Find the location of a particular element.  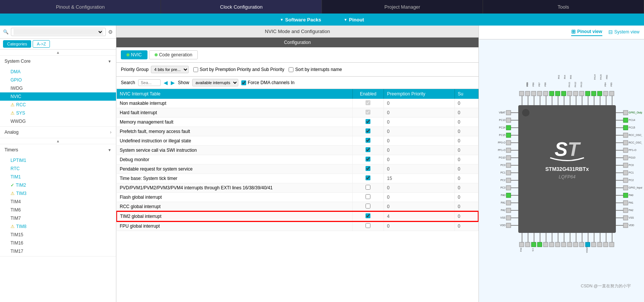

sidebar-item-wwdg: WWDG is located at coordinates (58, 121).